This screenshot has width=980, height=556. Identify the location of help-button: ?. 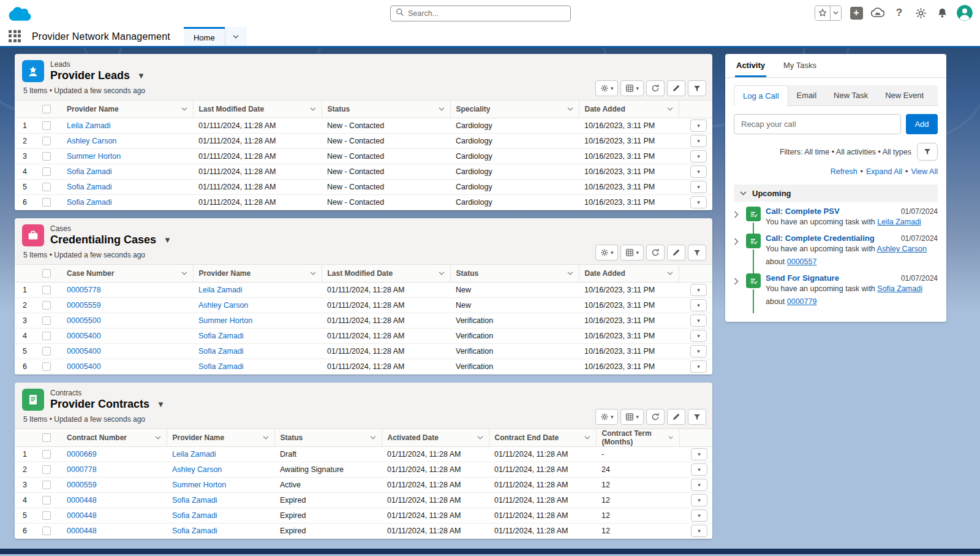
(899, 13).